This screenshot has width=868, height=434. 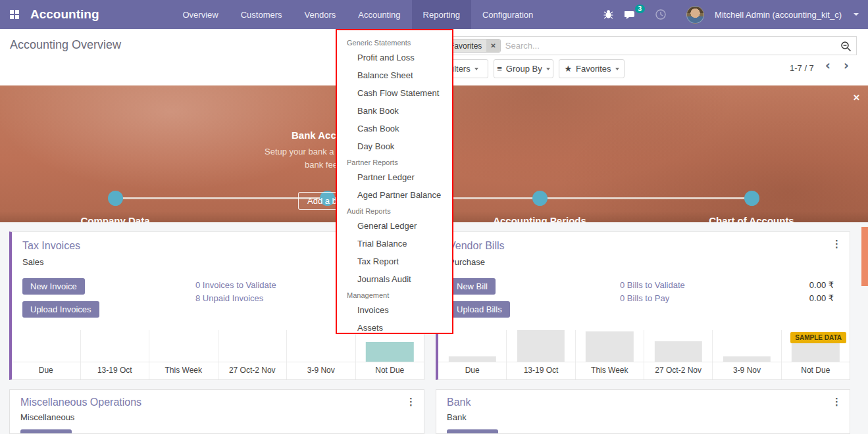 I want to click on menu-item-bank-book: Bank Book, so click(x=395, y=110).